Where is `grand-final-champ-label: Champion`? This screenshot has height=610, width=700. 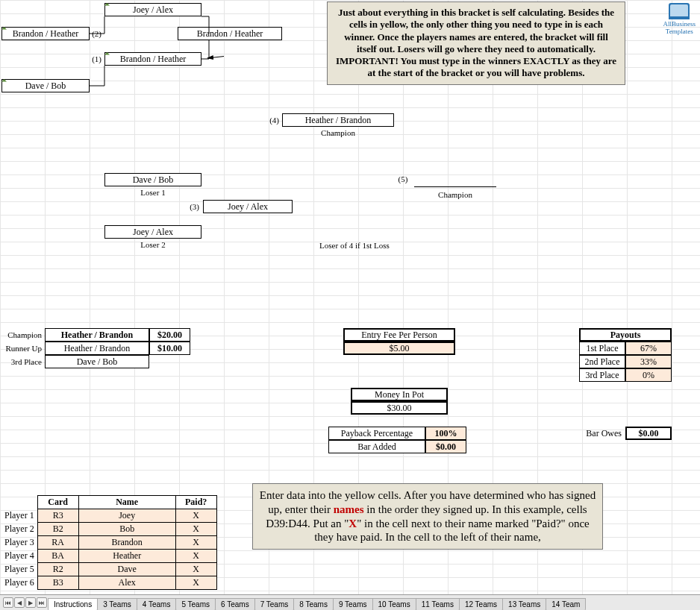
grand-final-champ-label: Champion is located at coordinates (455, 194).